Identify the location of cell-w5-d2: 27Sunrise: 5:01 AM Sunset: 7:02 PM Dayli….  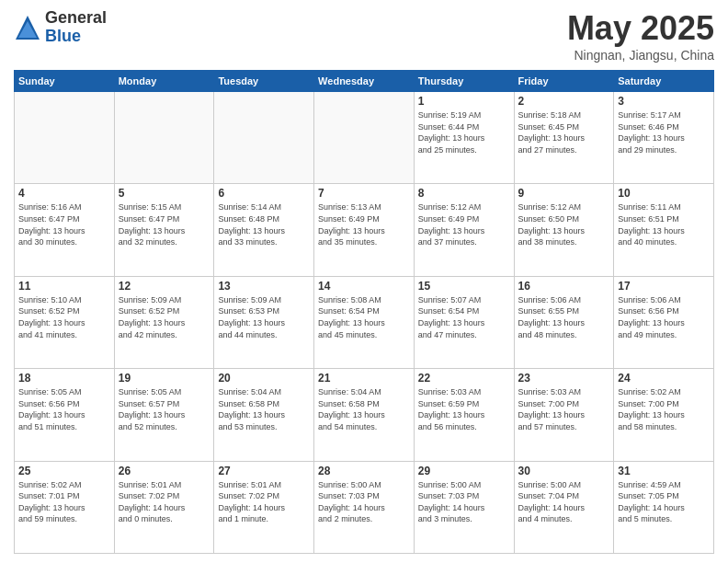
(265, 507).